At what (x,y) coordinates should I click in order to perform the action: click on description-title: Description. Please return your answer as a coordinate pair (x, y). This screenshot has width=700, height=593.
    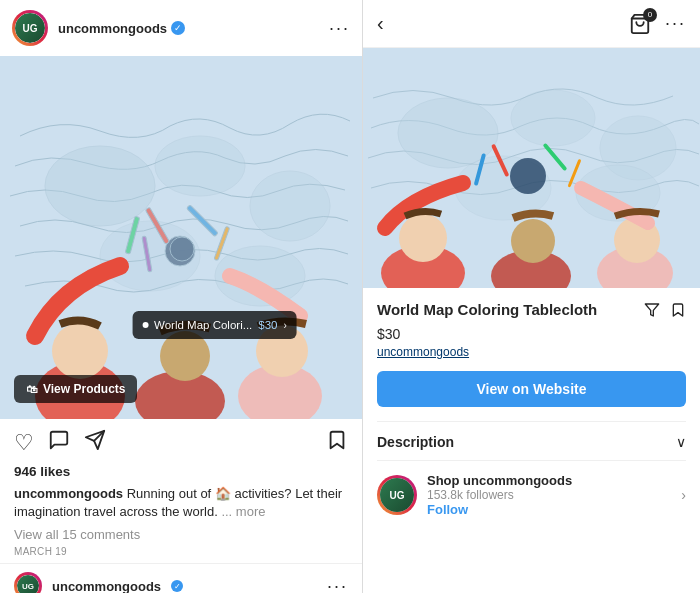
    Looking at the image, I should click on (416, 442).